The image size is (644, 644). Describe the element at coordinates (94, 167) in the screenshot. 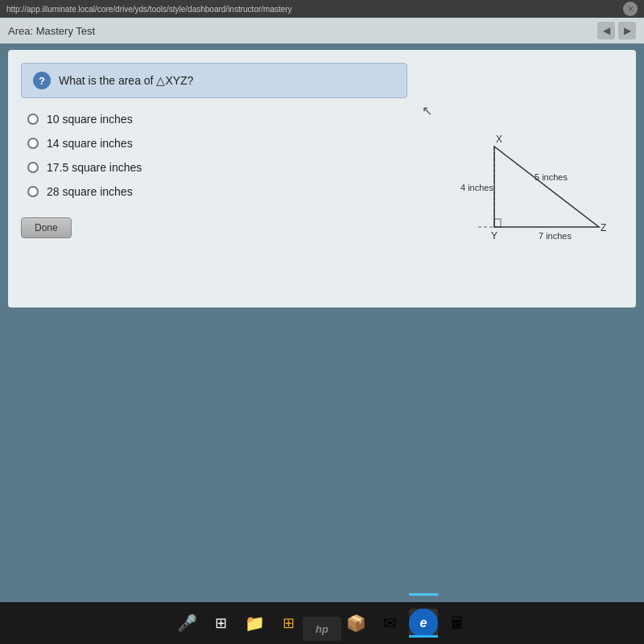

I see `option-3-label: 17.5 square inches` at that location.